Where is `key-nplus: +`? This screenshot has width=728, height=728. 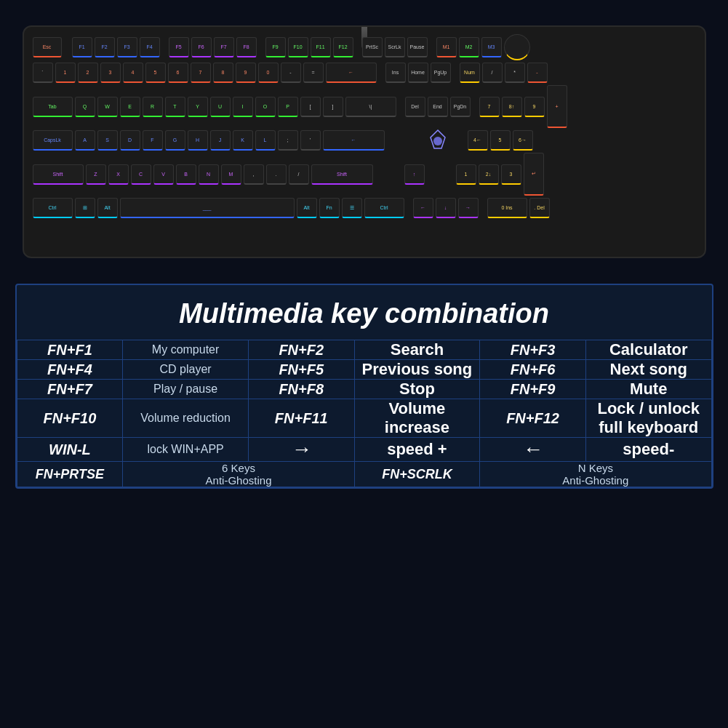 key-nplus: + is located at coordinates (557, 106).